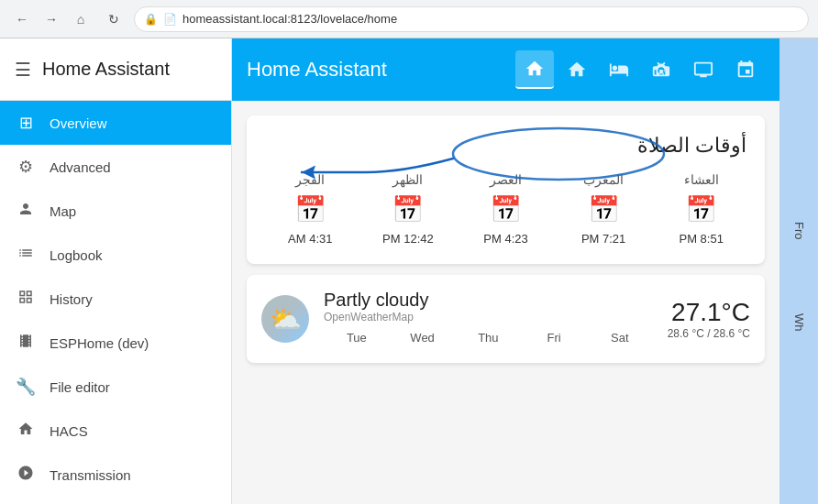 The width and height of the screenshot is (818, 504). Describe the element at coordinates (150, 19) in the screenshot. I see `lock-icon: 🔒` at that location.